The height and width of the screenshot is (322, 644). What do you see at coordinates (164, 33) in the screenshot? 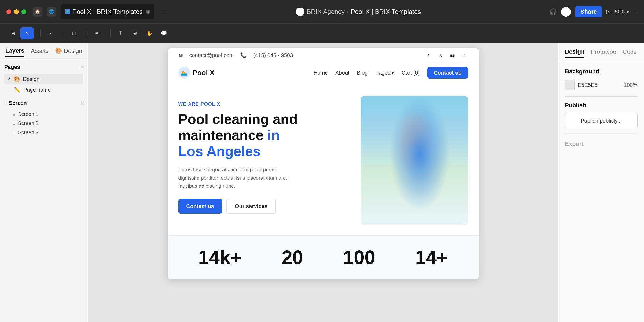
I see `comment-tool: 💬` at bounding box center [164, 33].